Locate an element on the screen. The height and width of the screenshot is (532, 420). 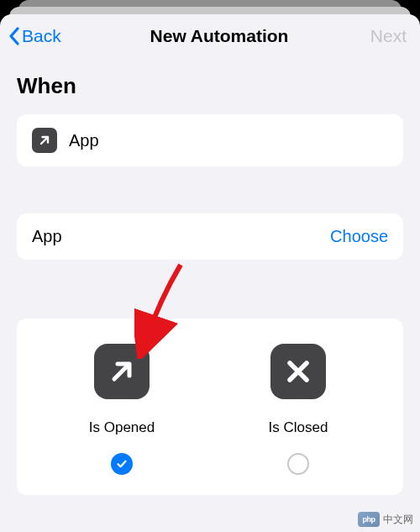
choose-link: Choose is located at coordinates (360, 237).